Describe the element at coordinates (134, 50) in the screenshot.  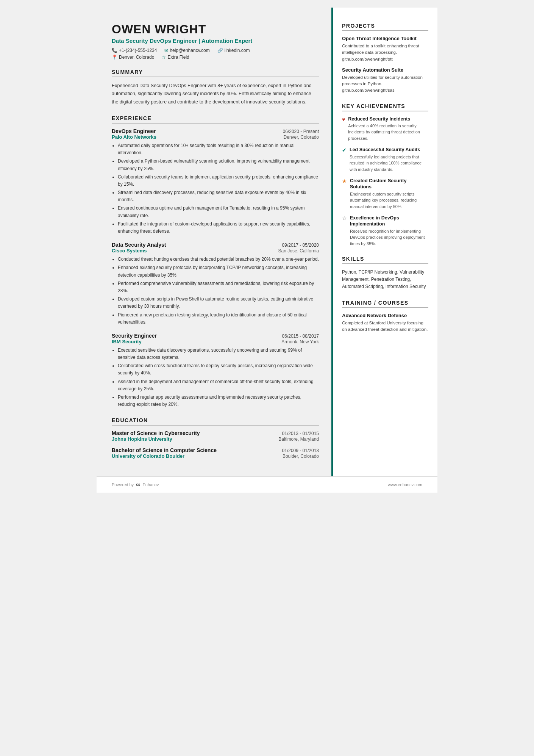
I see `contact-phone: 📞 +1-(234)-555-1234` at that location.